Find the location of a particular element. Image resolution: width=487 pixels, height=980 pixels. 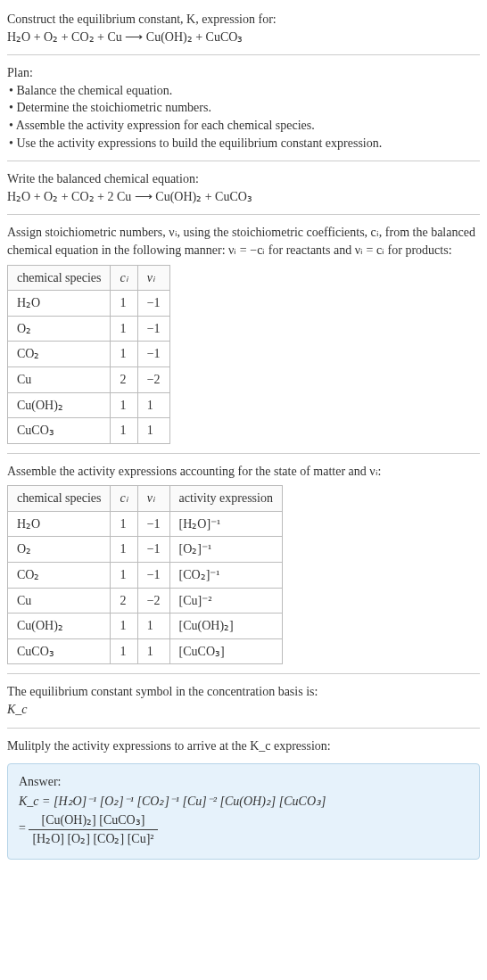

multiply-line: Mulitply the activity expressions to arr… is located at coordinates (244, 746).